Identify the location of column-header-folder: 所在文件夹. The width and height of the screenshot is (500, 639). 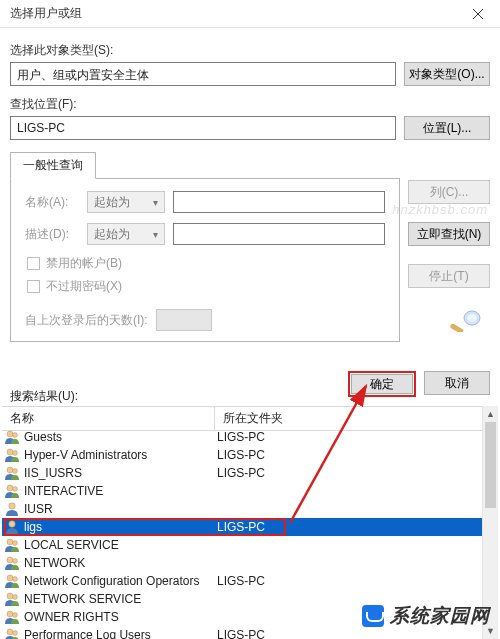
(356, 418).